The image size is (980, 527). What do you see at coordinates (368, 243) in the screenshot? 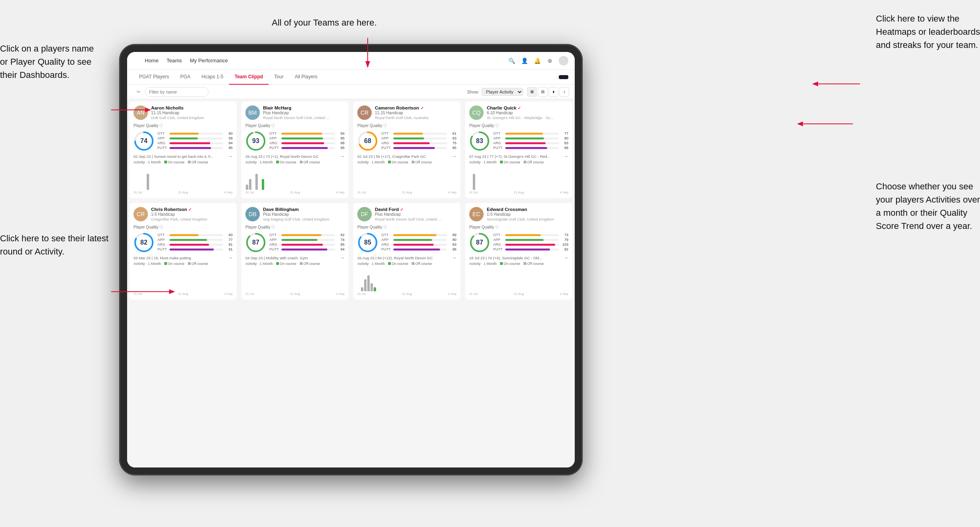
I see `circle-score: 85` at bounding box center [368, 243].